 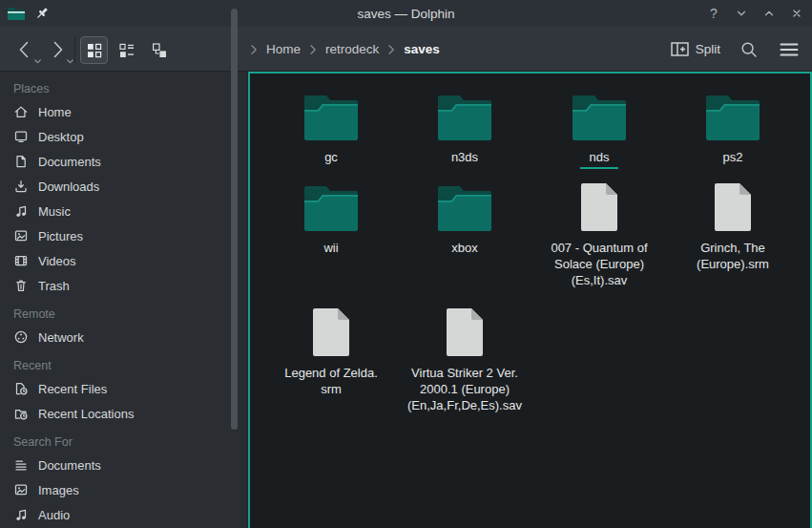 I want to click on sidebar-item-home: Home, so click(x=123, y=112).